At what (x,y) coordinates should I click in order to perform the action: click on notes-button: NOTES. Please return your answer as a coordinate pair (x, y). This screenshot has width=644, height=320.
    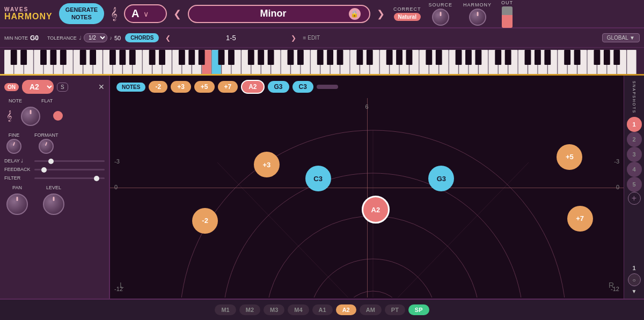
    Looking at the image, I should click on (131, 87).